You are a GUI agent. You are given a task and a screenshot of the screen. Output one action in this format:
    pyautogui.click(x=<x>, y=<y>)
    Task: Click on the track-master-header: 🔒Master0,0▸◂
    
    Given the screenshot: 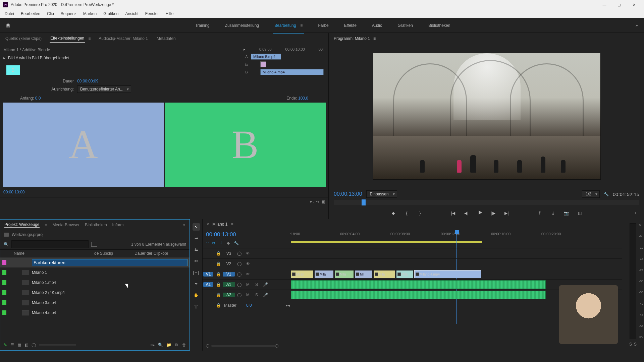 What is the action you would take?
    pyautogui.click(x=246, y=305)
    